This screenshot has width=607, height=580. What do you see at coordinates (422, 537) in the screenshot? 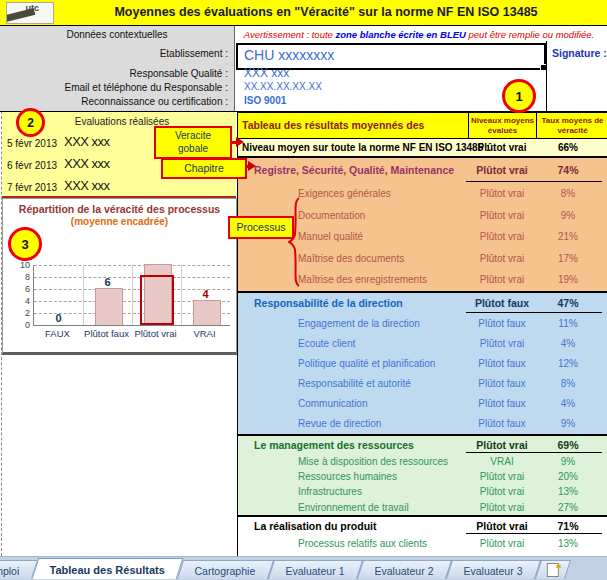
I see `table-section-white: La réalisation du produitPlûtot vrai71%P…` at bounding box center [422, 537].